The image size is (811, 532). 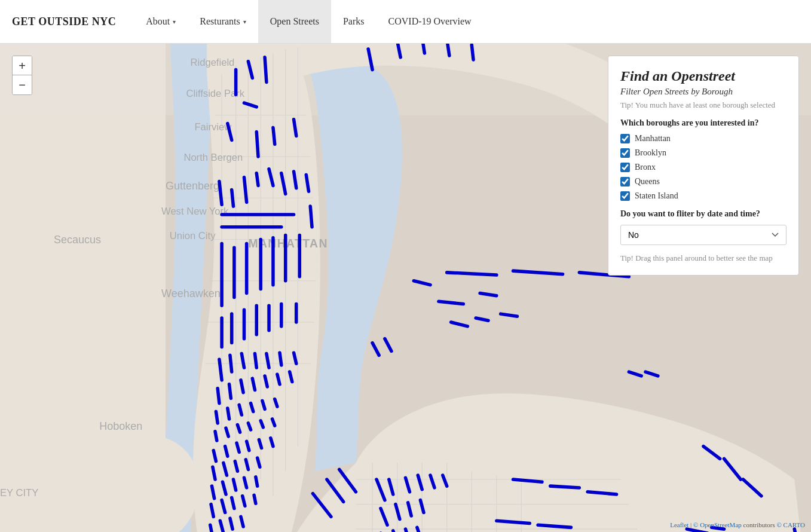 What do you see at coordinates (703, 214) in the screenshot?
I see `date-question: Do you want to fliter by date and time?` at bounding box center [703, 214].